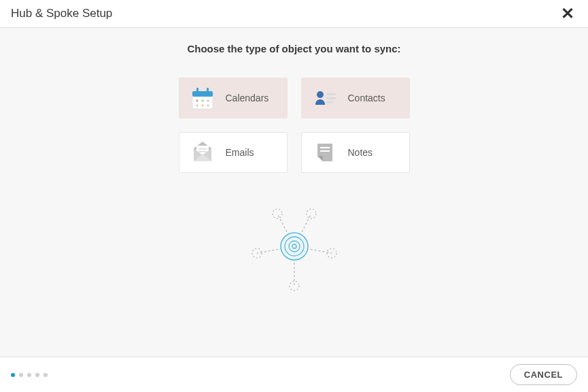  Describe the element at coordinates (367, 98) in the screenshot. I see `card-contacts-label: Contacts` at that location.